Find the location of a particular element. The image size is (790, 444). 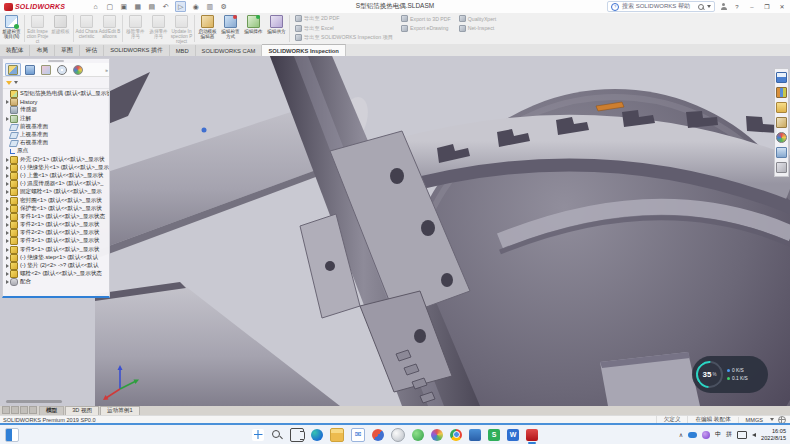

edit-suppliers-button: 编辑供方 is located at coordinates (276, 28).